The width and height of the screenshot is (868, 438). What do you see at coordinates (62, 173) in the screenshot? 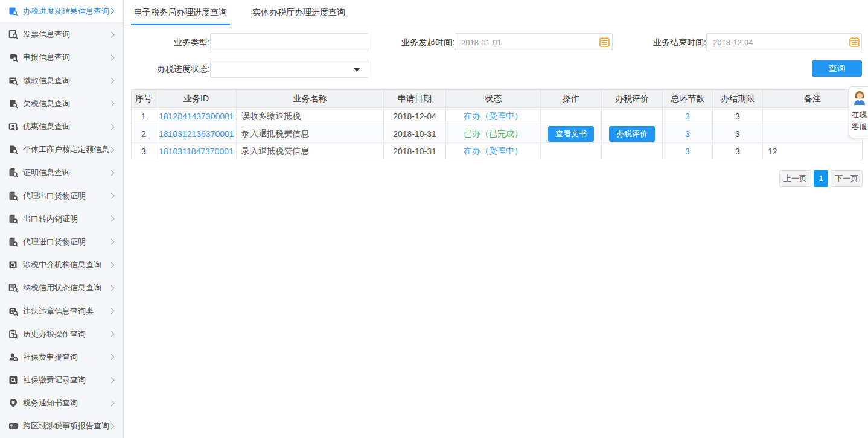
I see `sidebar-item-certificate-info-query: 证明信息查询` at bounding box center [62, 173].